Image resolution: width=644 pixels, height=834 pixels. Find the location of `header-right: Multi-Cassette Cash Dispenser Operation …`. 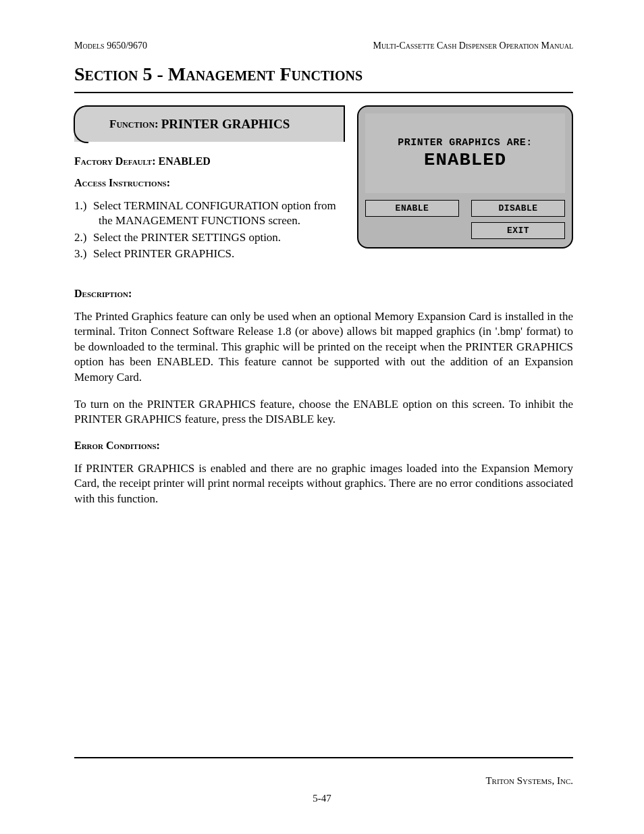

header-right: Multi-Cassette Cash Dispenser Operation … is located at coordinates (473, 46).